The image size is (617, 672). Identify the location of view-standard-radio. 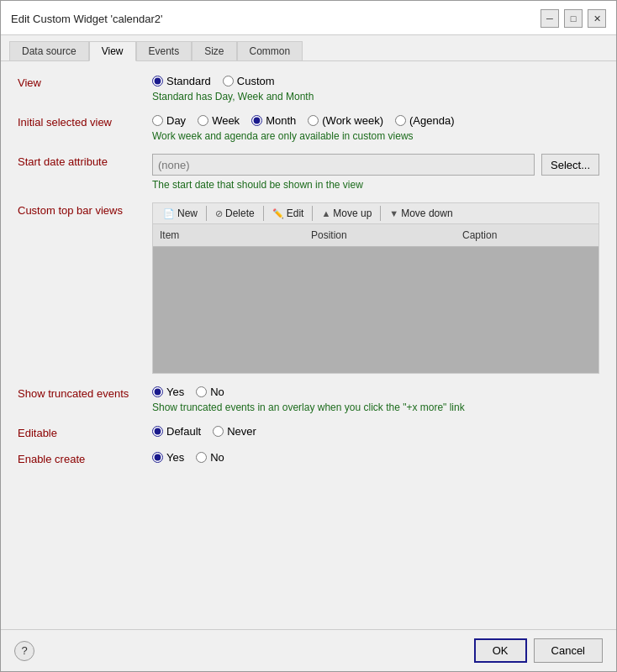
(158, 81).